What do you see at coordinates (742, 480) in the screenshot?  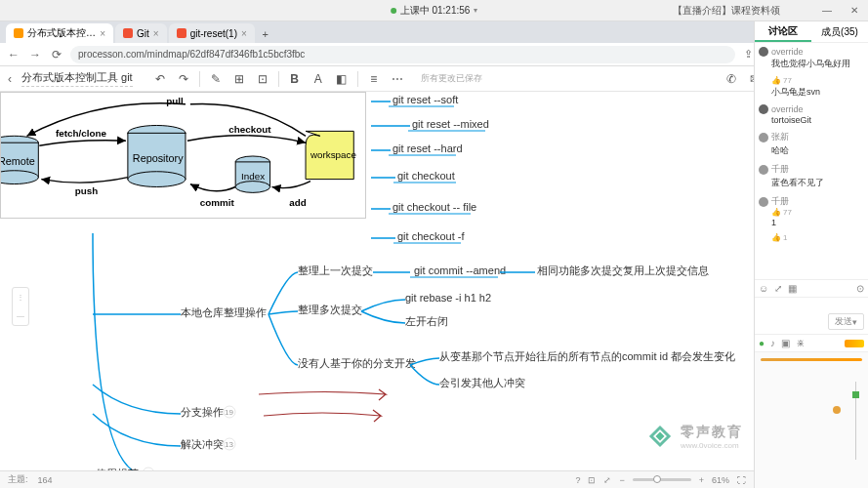 I see `fullscreen-icon: ⛶` at bounding box center [742, 480].